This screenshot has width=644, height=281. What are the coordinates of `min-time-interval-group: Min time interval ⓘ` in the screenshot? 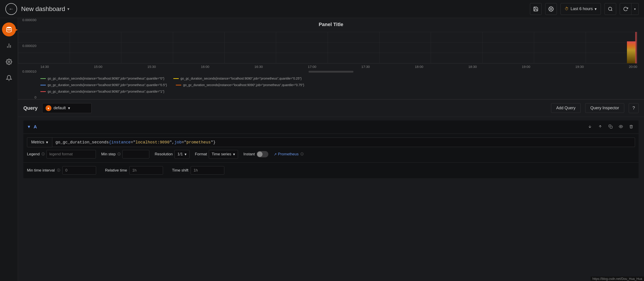 It's located at (62, 170).